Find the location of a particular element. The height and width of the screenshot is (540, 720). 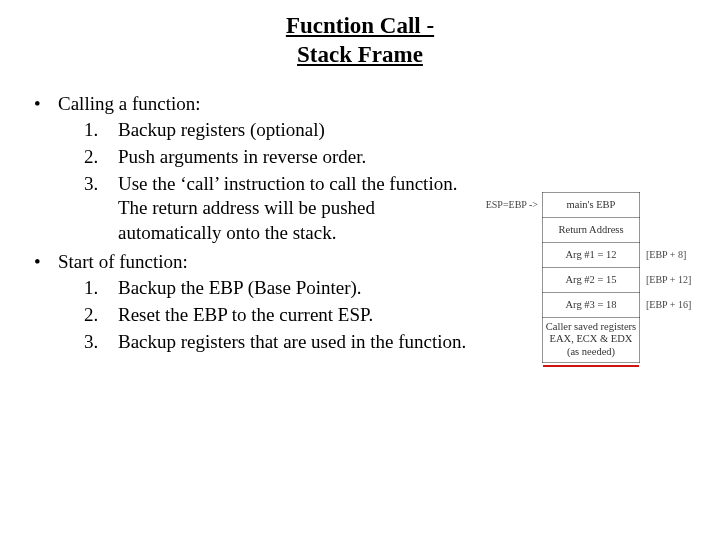

title-line-2: Stack Frame is located at coordinates (360, 54).